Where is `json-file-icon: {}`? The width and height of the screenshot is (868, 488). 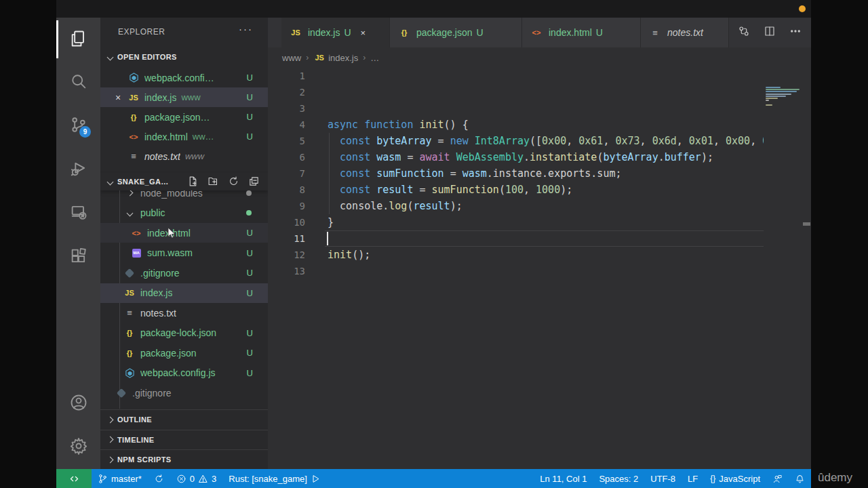 json-file-icon: {} is located at coordinates (404, 33).